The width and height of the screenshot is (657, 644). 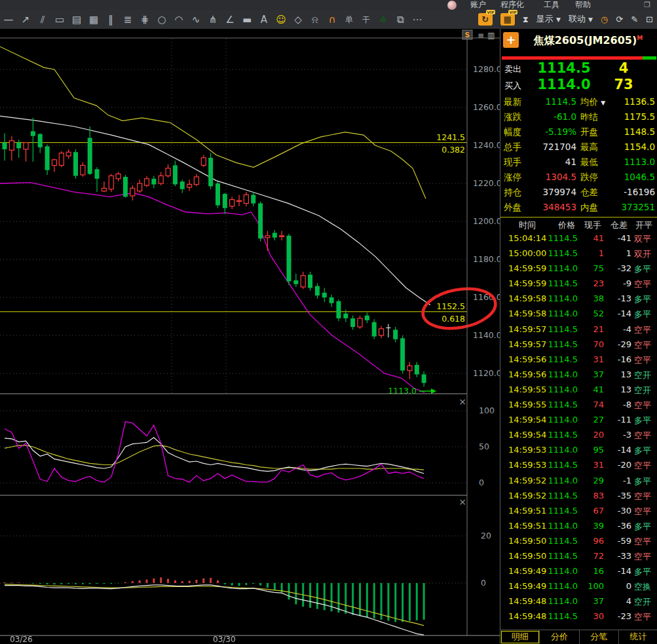 I want to click on tape-row: 14:59:571114.570-29空平, so click(x=579, y=345).